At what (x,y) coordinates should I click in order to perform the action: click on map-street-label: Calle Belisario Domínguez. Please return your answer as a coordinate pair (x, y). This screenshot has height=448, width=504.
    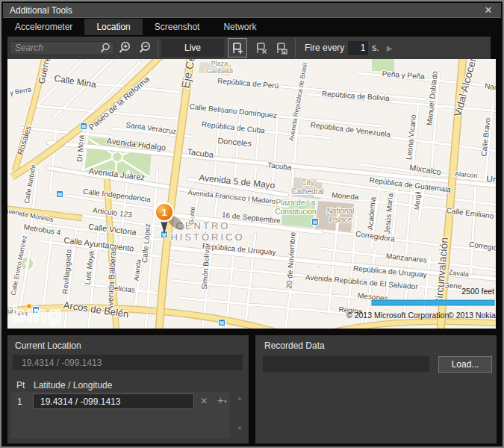
    Looking at the image, I should click on (233, 111).